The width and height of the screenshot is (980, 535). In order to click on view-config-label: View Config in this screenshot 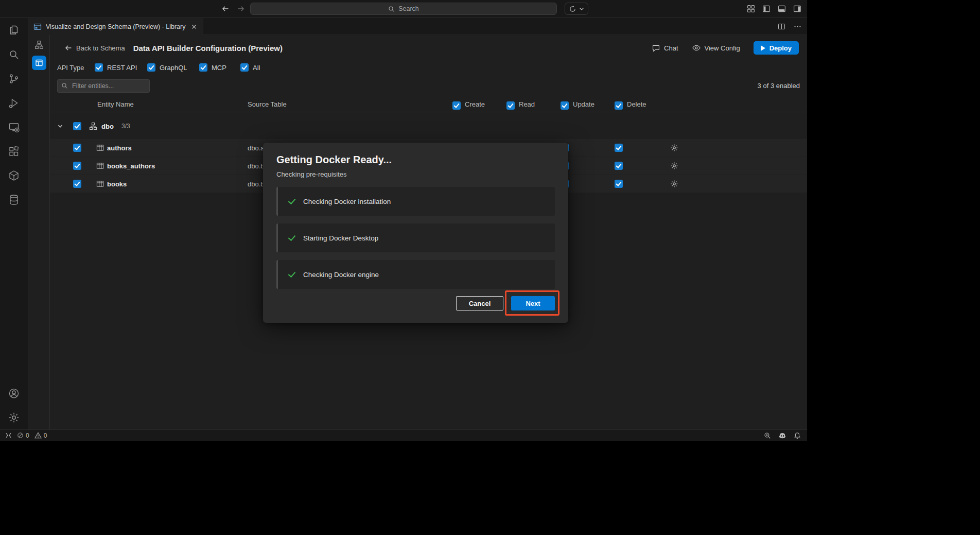, I will do `click(723, 48)`.